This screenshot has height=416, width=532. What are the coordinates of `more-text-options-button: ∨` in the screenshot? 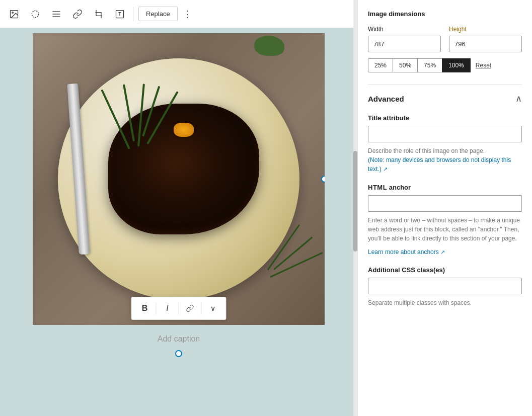 It's located at (213, 308).